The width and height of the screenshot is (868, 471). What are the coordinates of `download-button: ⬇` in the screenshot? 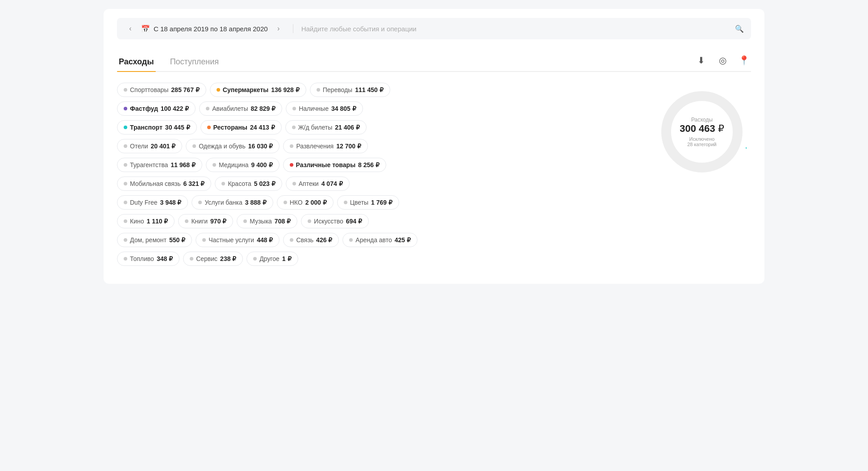 It's located at (701, 60).